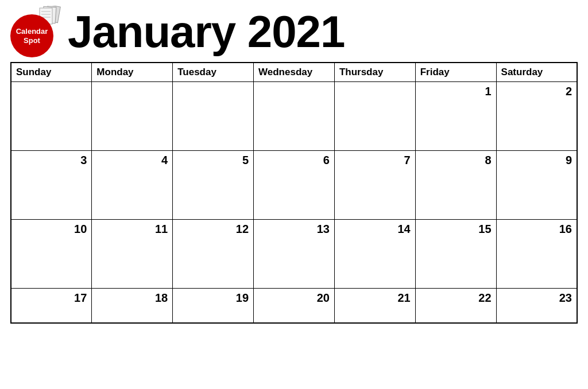 The width and height of the screenshot is (588, 389). I want to click on day-cell: 5, so click(214, 185).